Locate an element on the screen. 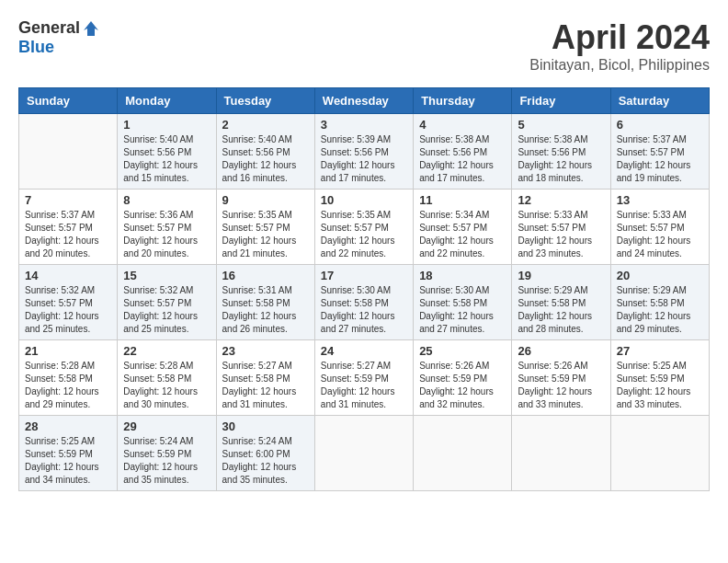 This screenshot has width=728, height=563. day-number: 4 is located at coordinates (462, 125).